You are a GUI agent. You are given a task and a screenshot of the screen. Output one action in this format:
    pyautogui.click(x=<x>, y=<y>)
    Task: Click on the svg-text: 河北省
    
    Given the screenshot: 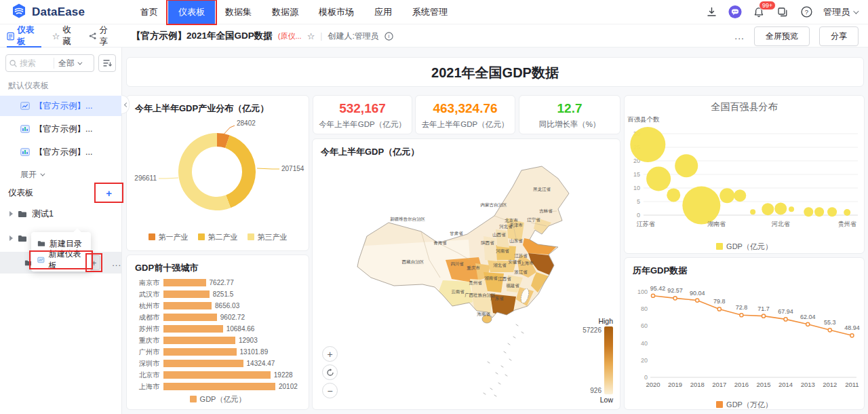 What is the action you would take?
    pyautogui.click(x=781, y=224)
    